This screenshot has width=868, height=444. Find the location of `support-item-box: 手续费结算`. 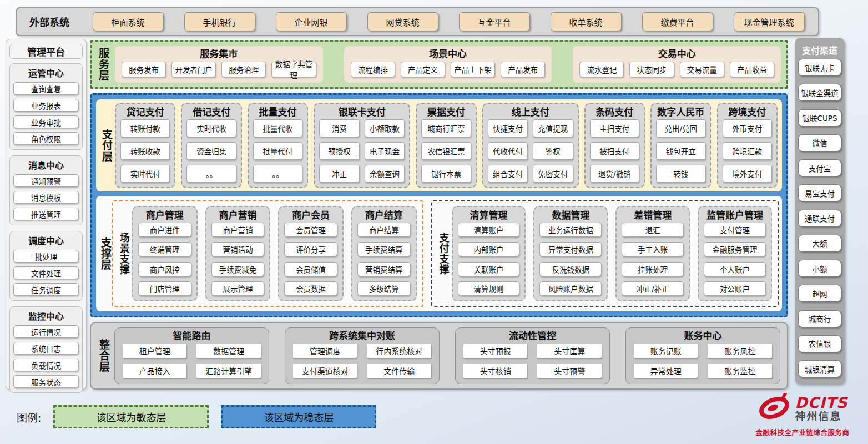

support-item-box: 手续费结算 is located at coordinates (384, 249).